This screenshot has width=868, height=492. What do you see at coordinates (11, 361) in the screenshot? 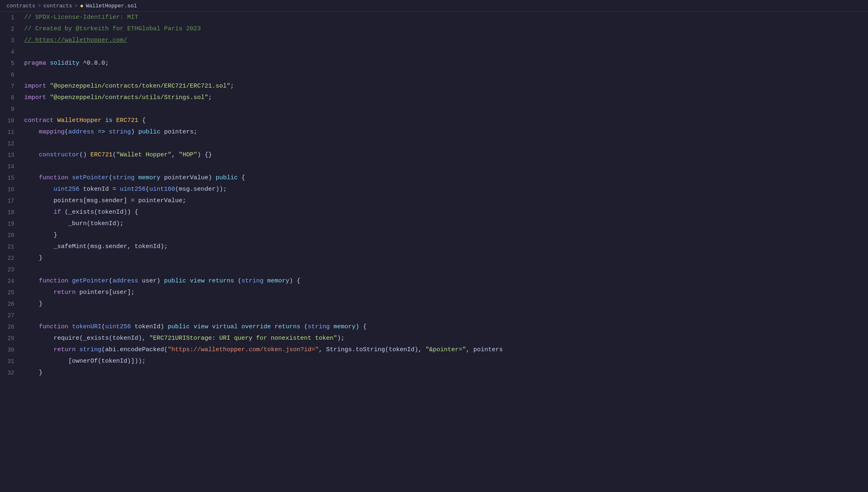
I see `line-number: 31` at bounding box center [11, 361].